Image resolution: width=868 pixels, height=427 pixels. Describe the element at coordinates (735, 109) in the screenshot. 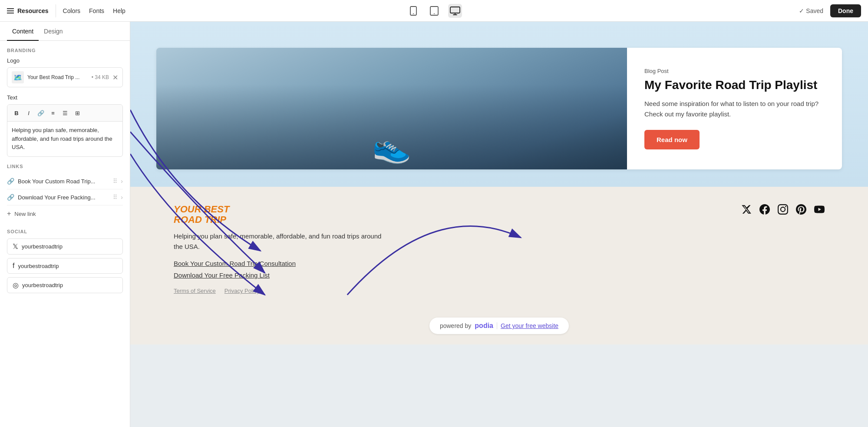

I see `blog-content: Blog Post My Favorite Road Trip Playlist…` at that location.